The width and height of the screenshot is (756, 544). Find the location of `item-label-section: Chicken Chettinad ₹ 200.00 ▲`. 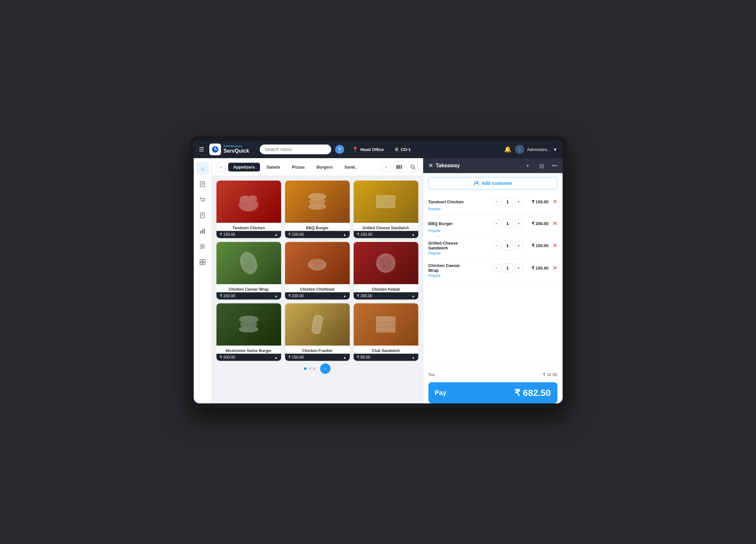

item-label-section: Chicken Chettinad ₹ 200.00 ▲ is located at coordinates (317, 292).